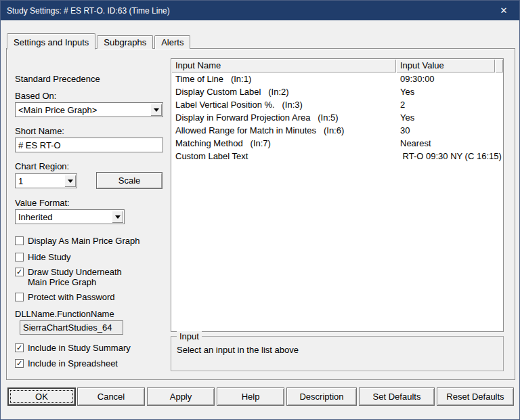  Describe the element at coordinates (284, 92) in the screenshot. I see `input-name-cell: Display Custom Label (In:2)` at that location.